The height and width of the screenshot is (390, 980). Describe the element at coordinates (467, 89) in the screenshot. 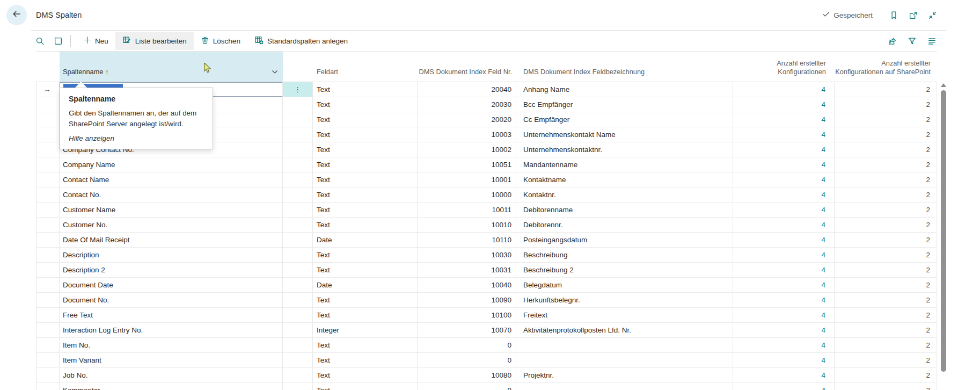

I see `cell-feldnr: 20040` at that location.